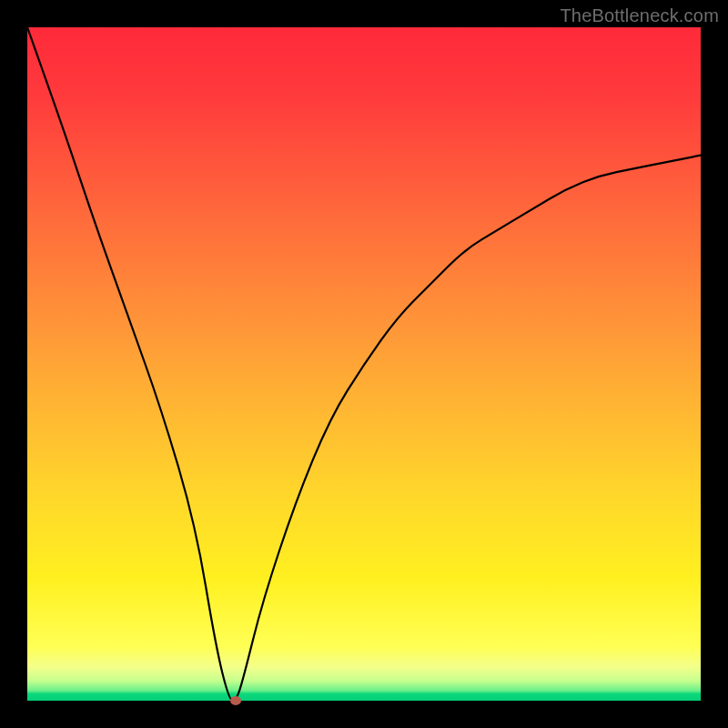 The height and width of the screenshot is (728, 728). What do you see at coordinates (236, 701) in the screenshot?
I see `optimum-marker` at bounding box center [236, 701].